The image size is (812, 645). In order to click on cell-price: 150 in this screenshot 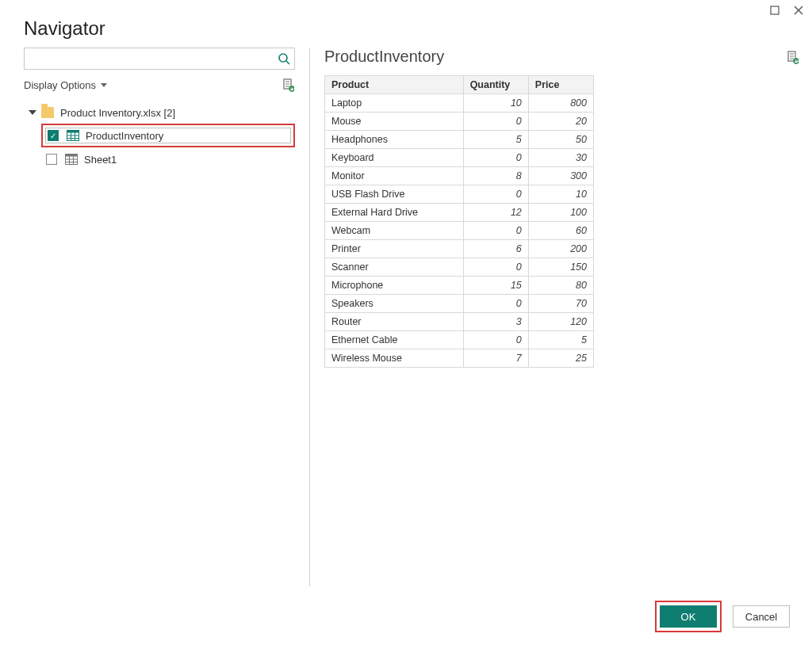, I will do `click(561, 268)`.